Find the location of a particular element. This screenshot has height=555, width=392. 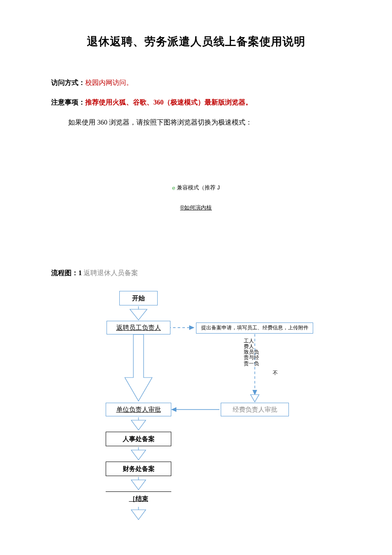

flow-responsible: 返聘员工负责人 is located at coordinates (138, 328).